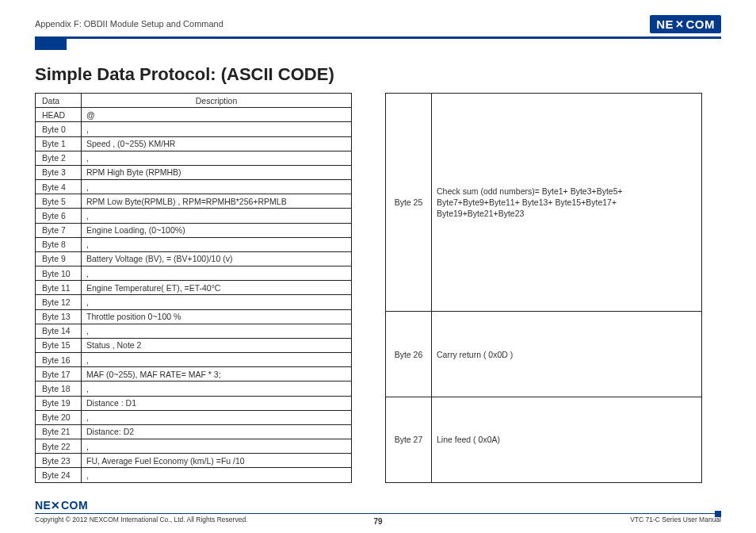 The height and width of the screenshot is (533, 756). Describe the element at coordinates (685, 24) in the screenshot. I see `brand-logo: NE✕COM` at that location.